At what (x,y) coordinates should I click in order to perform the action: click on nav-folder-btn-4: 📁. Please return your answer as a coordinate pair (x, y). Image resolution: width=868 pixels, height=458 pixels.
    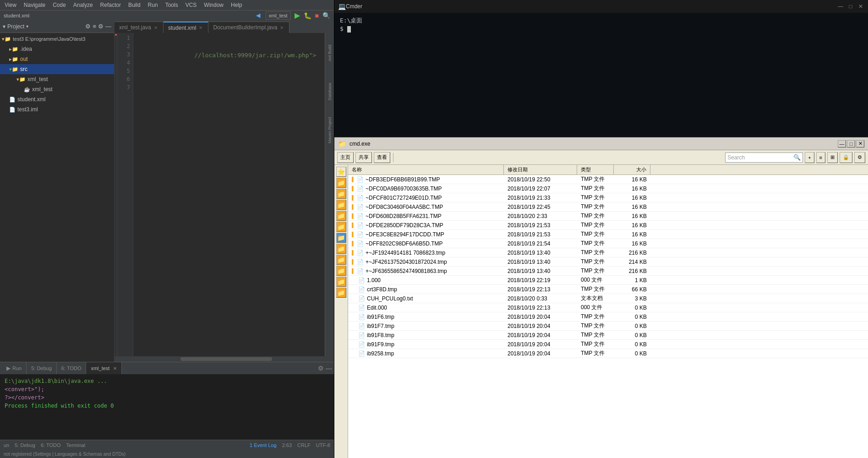
    Looking at the image, I should click on (341, 216).